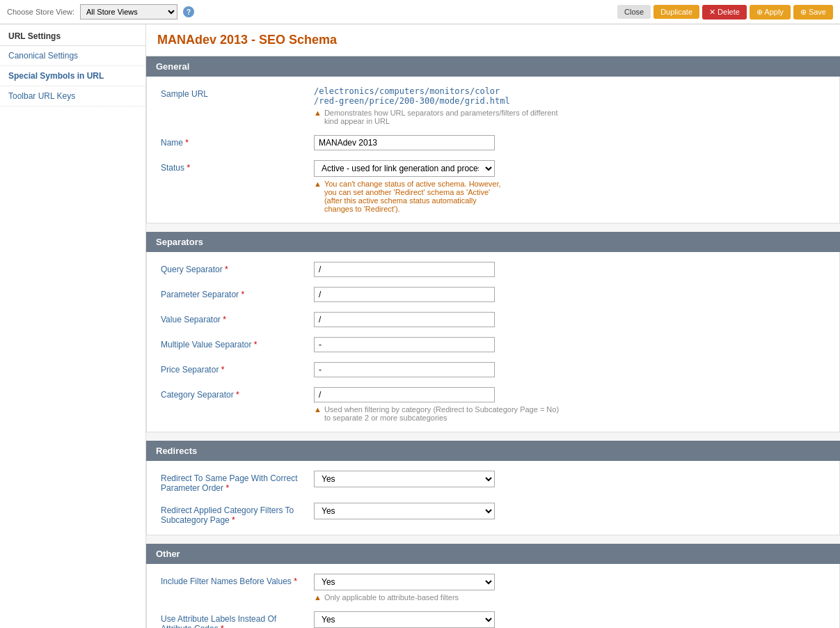 Image resolution: width=840 pixels, height=628 pixels. What do you see at coordinates (493, 620) in the screenshot?
I see `use-attribute-labels-row: Use Attribute Labels Instead Of Attribut…` at bounding box center [493, 620].